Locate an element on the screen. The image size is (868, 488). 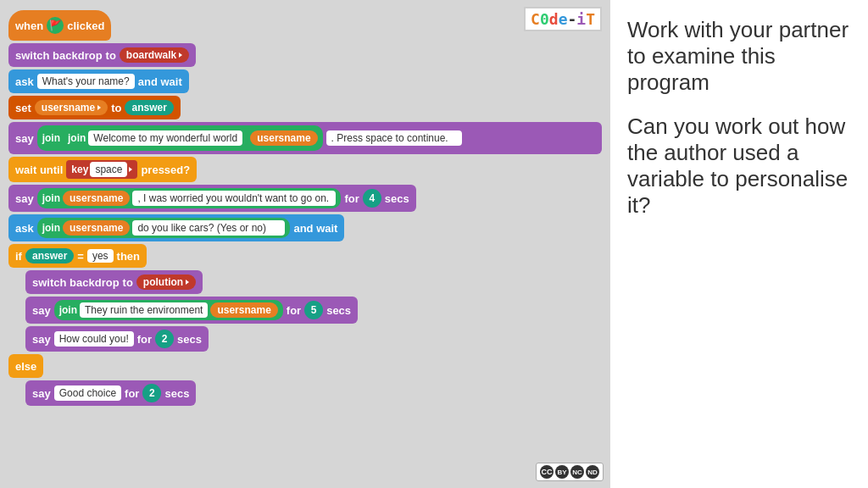
join-label5: join is located at coordinates (68, 310).